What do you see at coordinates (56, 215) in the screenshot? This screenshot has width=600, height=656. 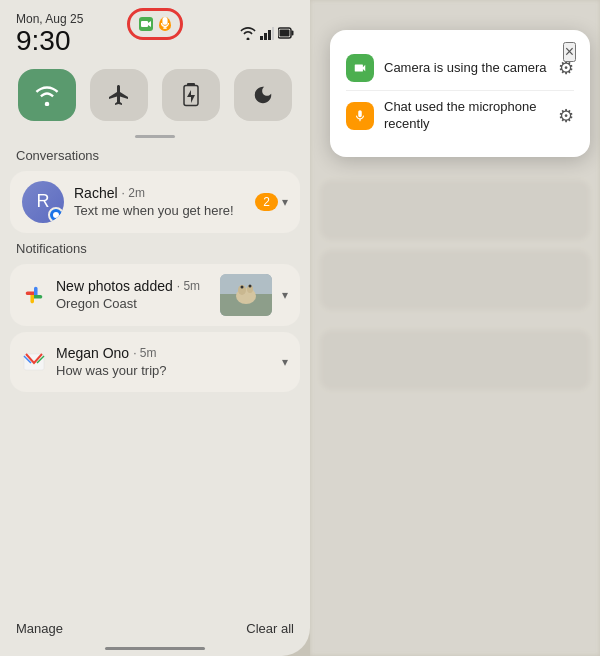 I see `avatar-badge` at bounding box center [56, 215].